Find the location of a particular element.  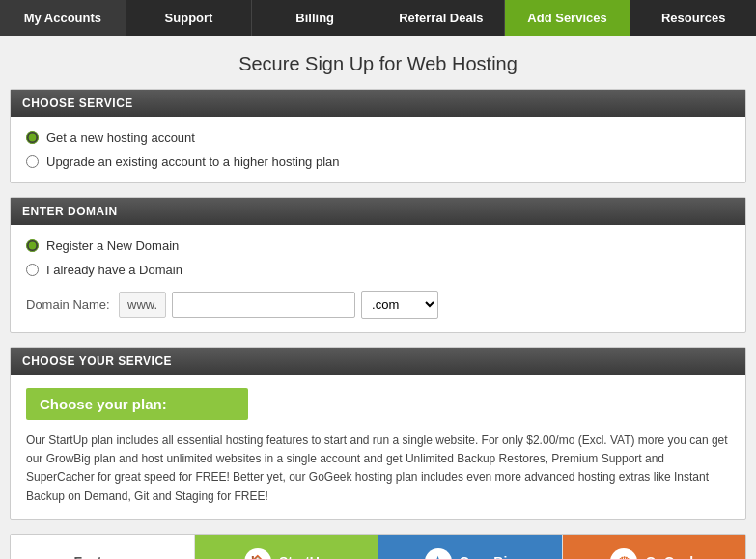

choose-service-body: Get a new hosting account Upgrade an exi… is located at coordinates (378, 150).